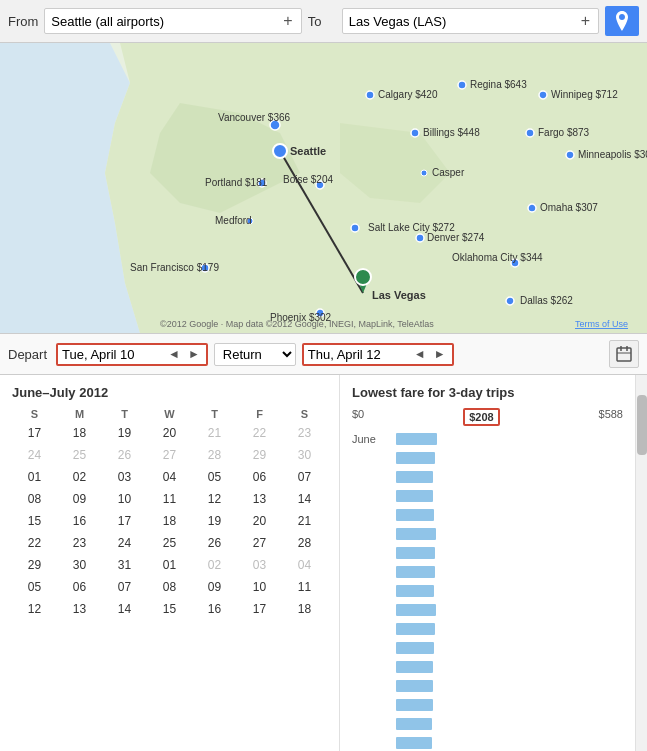 This screenshot has width=647, height=751. What do you see at coordinates (586, 21) in the screenshot?
I see `to-add-button: +` at bounding box center [586, 21].